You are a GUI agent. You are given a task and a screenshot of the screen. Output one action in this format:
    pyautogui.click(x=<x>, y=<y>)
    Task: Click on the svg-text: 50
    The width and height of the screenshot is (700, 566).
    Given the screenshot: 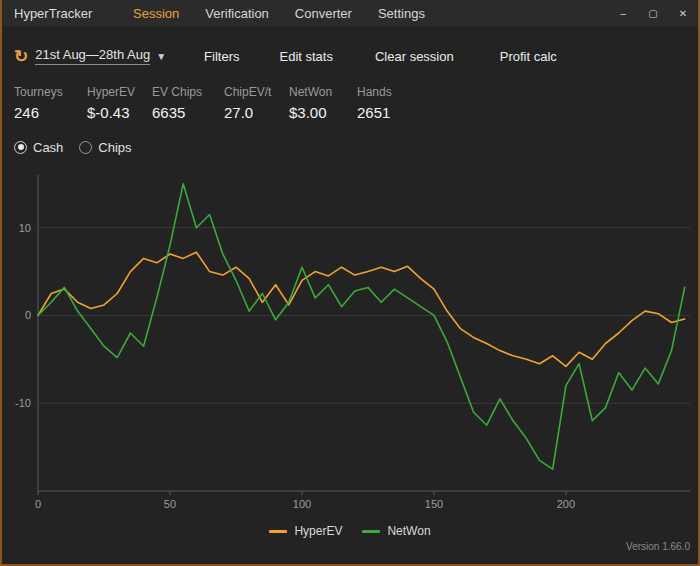 What is the action you would take?
    pyautogui.click(x=170, y=504)
    